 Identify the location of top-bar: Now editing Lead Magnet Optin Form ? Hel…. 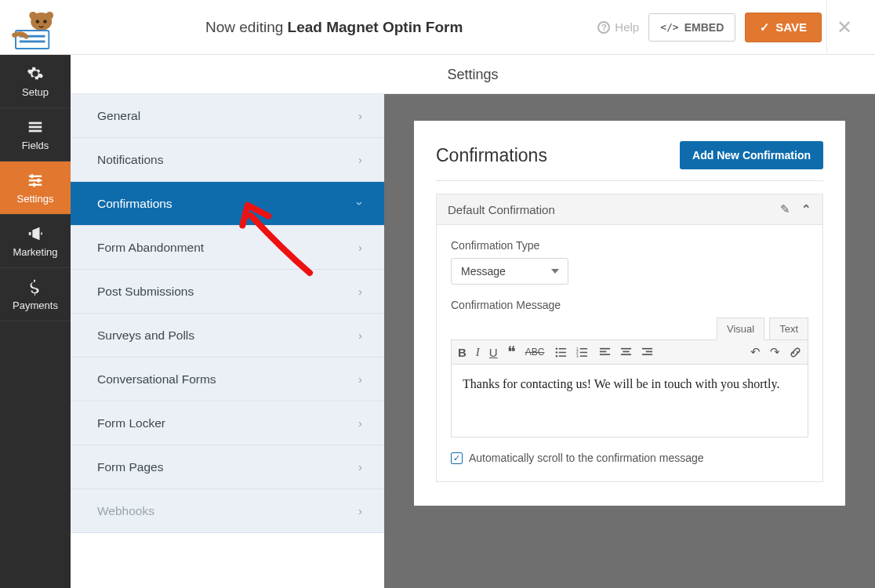
(438, 27).